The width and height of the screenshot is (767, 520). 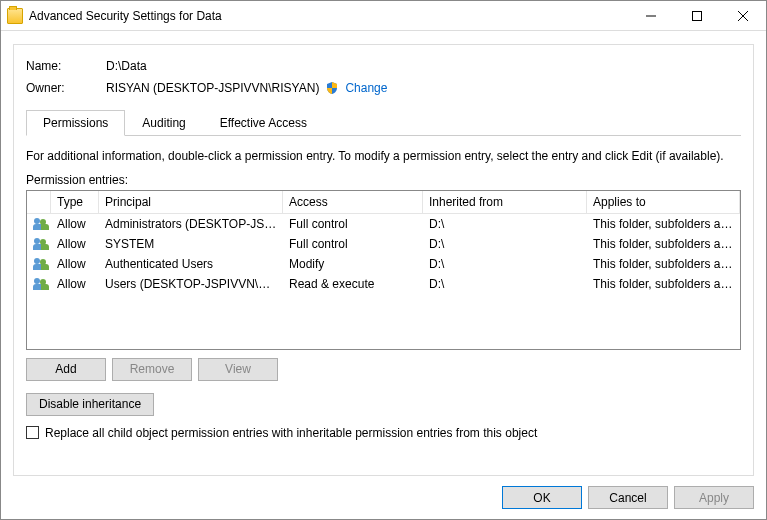 I want to click on tab-effective-access: Effective Access, so click(x=264, y=123).